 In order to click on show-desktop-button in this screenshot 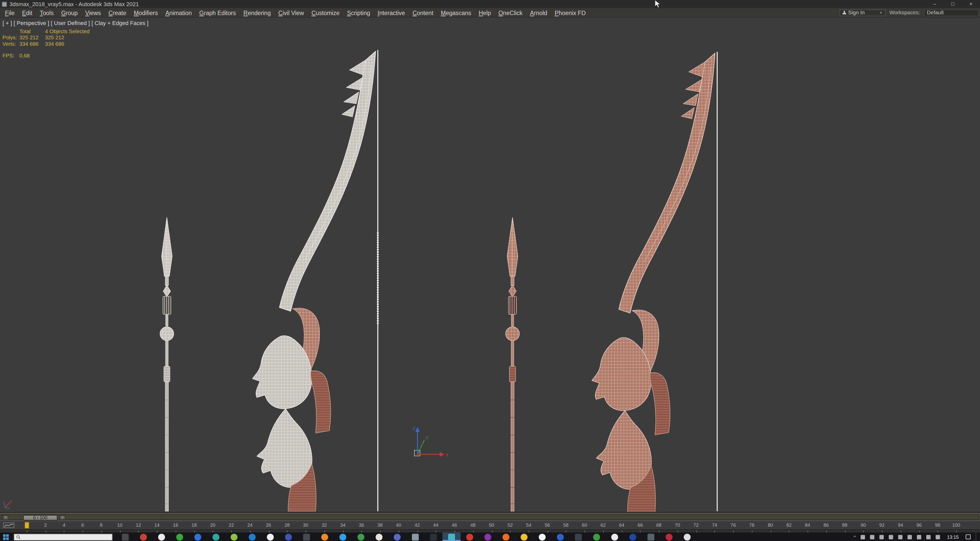, I will do `click(977, 537)`.